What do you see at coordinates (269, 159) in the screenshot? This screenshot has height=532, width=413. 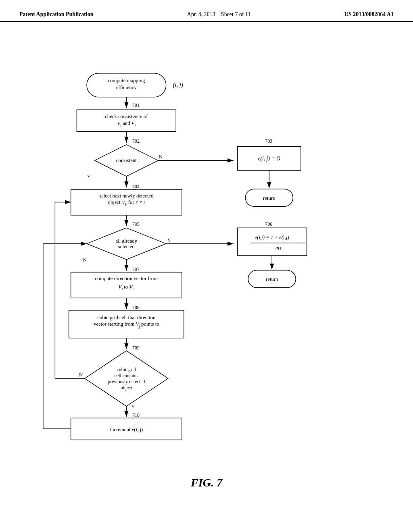 I see `box-703-text: e(i, j) = O` at bounding box center [269, 159].